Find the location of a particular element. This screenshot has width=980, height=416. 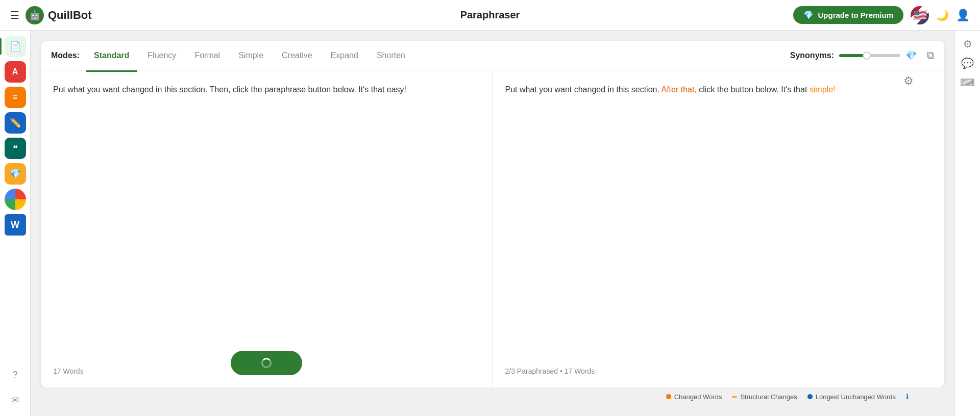

legend-structural-changes: Structural Changes is located at coordinates (765, 397).